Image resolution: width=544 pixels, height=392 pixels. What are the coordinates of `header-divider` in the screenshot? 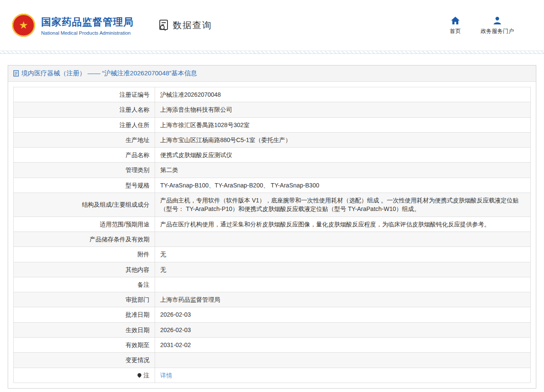 It's located at (272, 52).